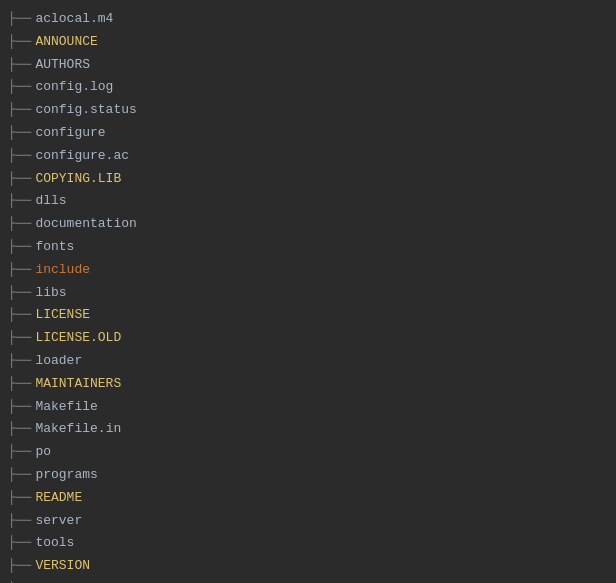 The width and height of the screenshot is (616, 583). Describe the element at coordinates (66, 476) in the screenshot. I see `file-name: programs` at that location.